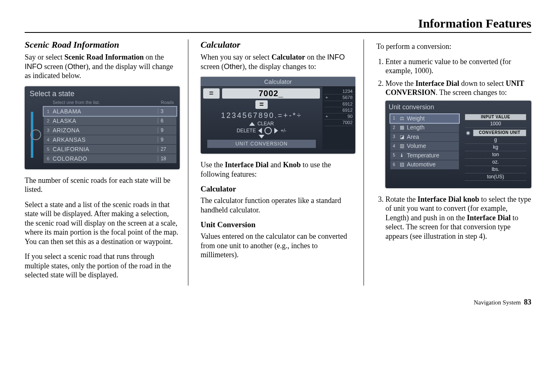 The width and height of the screenshot is (556, 392). I want to click on calculator-heading: Calculator, so click(278, 45).